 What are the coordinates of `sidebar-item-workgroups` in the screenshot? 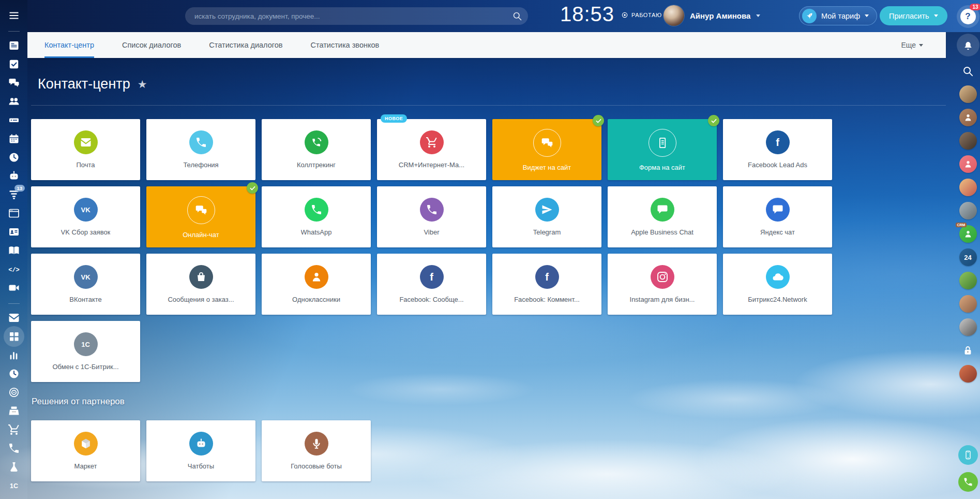 It's located at (14, 101).